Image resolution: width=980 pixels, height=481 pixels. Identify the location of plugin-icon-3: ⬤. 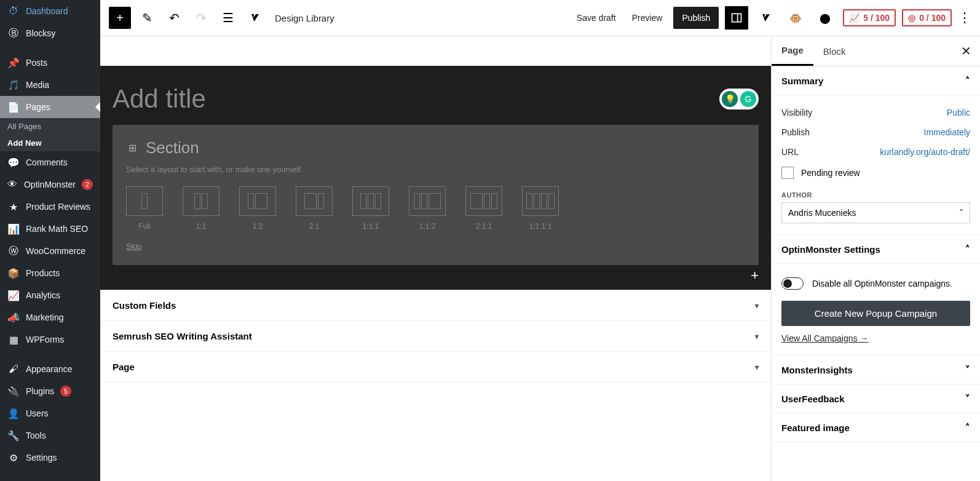
(825, 18).